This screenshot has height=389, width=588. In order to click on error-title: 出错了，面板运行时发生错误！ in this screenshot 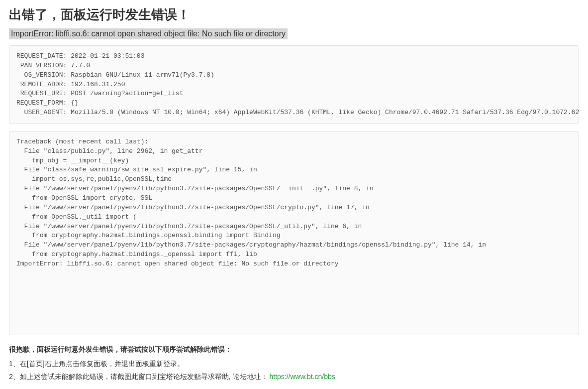, I will do `click(294, 15)`.